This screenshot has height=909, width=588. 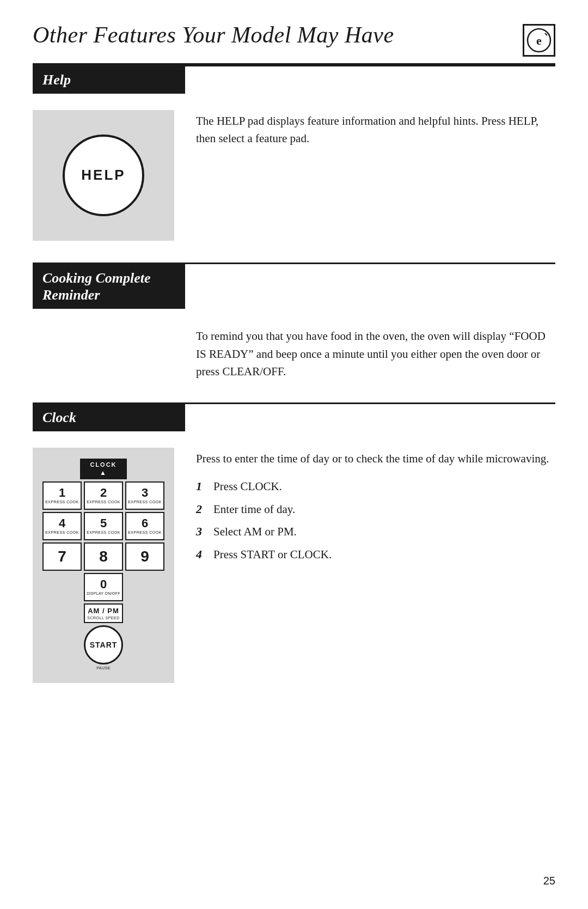 I want to click on key-9-button: 9, so click(x=145, y=557).